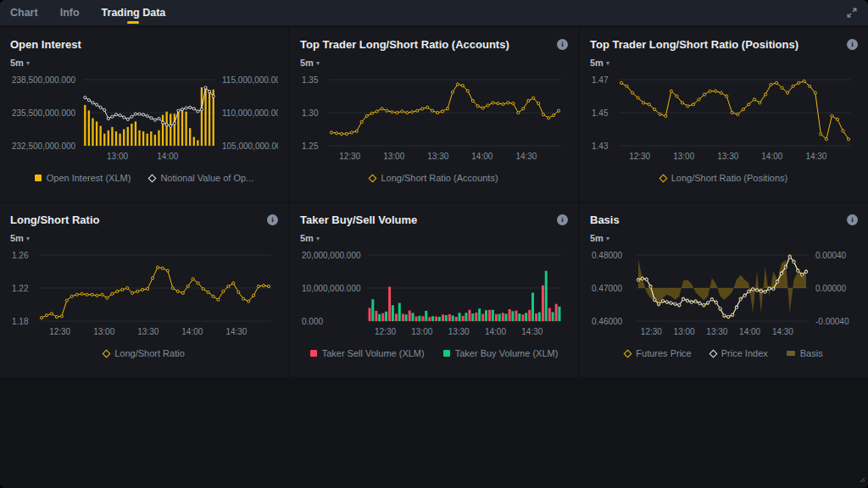  What do you see at coordinates (20, 288) in the screenshot?
I see `svg-text: 1.22` at bounding box center [20, 288].